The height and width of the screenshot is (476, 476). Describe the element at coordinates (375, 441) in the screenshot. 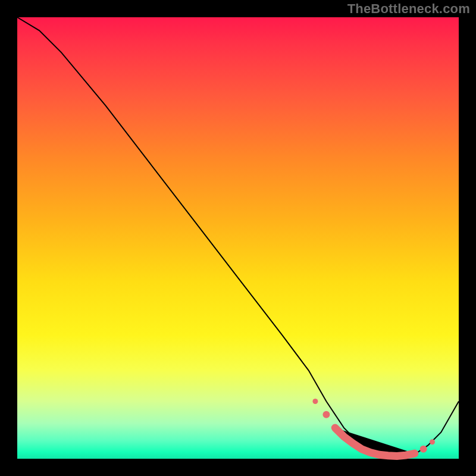

I see `optimal-range-bar` at that location.